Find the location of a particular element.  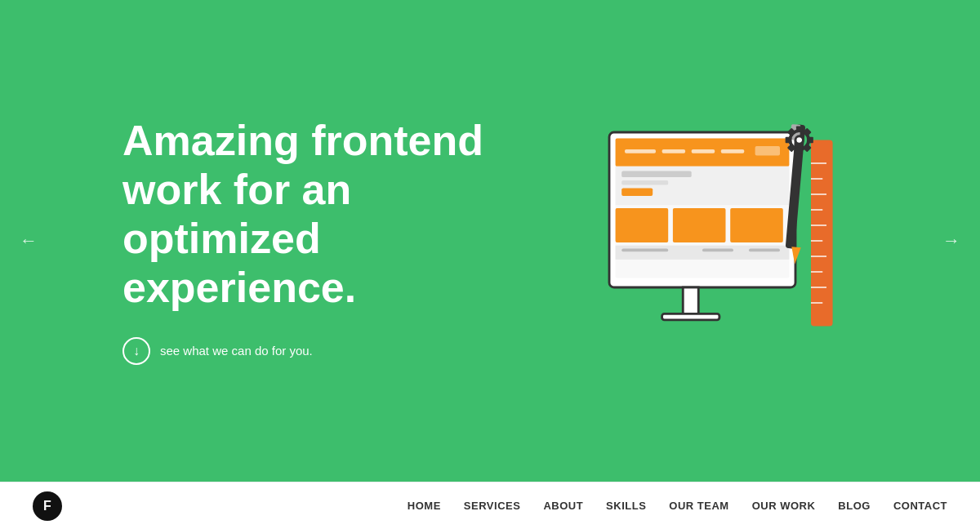

nav-link-about: ABOUT is located at coordinates (564, 506).